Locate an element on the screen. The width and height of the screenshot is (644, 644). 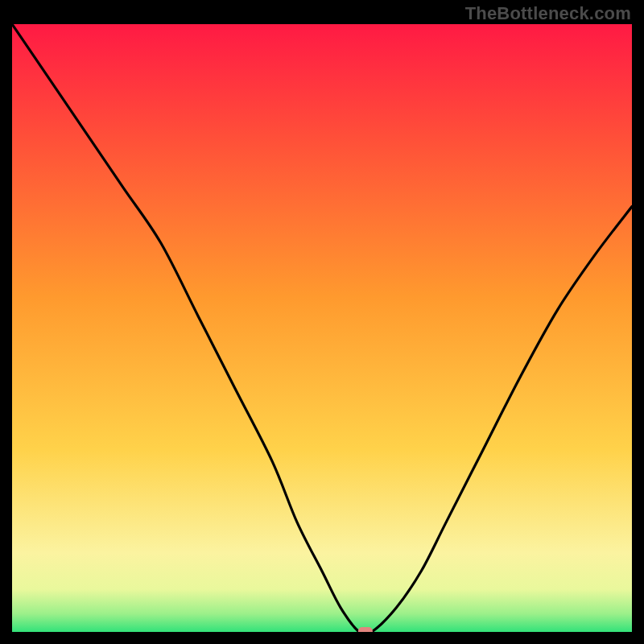
watermark-text: TheBottleneck.com is located at coordinates (548, 14).